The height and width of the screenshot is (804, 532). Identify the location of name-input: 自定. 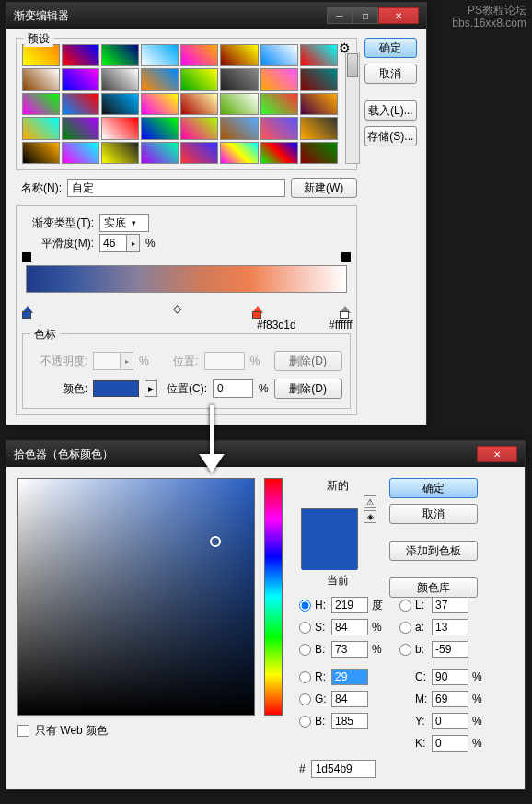
(177, 188).